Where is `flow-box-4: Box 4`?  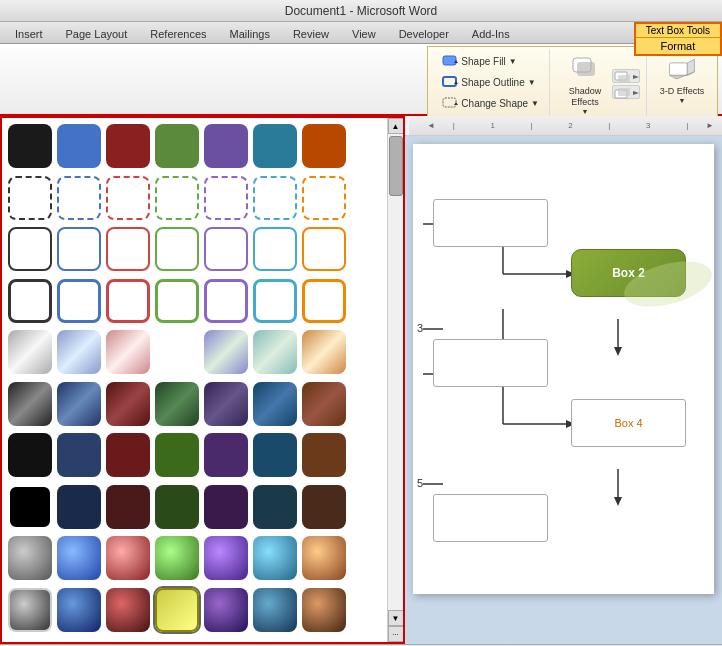 flow-box-4: Box 4 is located at coordinates (628, 423).